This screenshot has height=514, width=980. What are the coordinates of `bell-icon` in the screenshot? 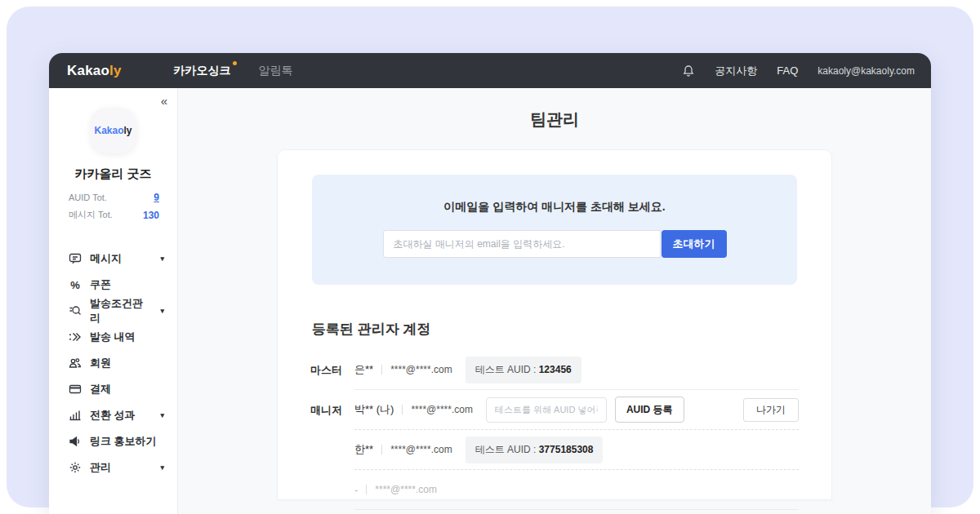 It's located at (688, 71).